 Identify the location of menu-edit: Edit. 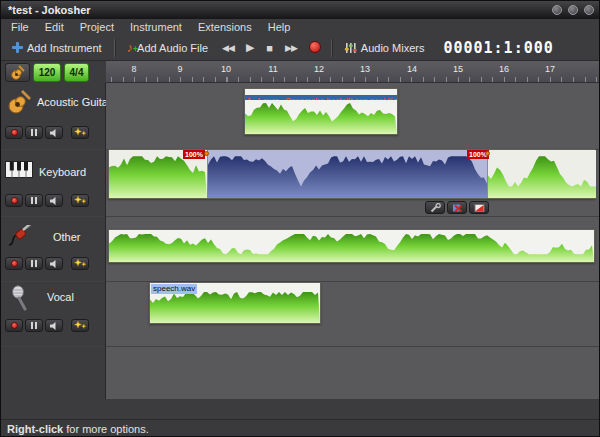
(54, 27).